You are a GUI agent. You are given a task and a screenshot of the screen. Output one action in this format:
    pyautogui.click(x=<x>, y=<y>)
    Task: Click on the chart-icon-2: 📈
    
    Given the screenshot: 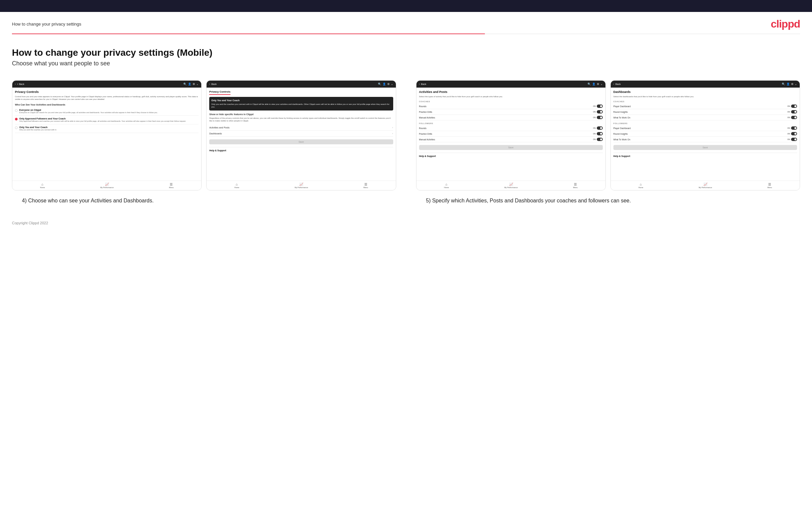 What is the action you would take?
    pyautogui.click(x=301, y=184)
    